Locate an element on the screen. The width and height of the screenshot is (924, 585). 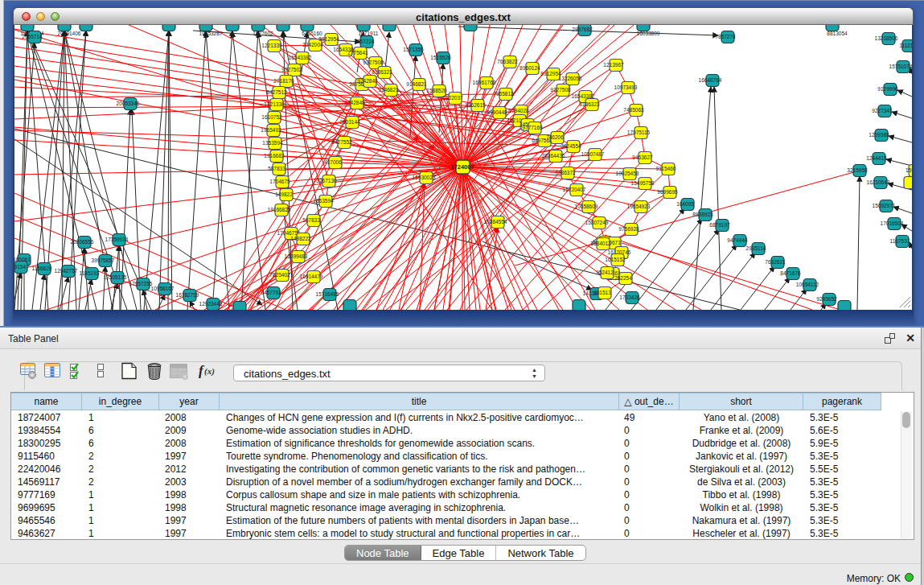
svg-text: 19654923 is located at coordinates (639, 206).